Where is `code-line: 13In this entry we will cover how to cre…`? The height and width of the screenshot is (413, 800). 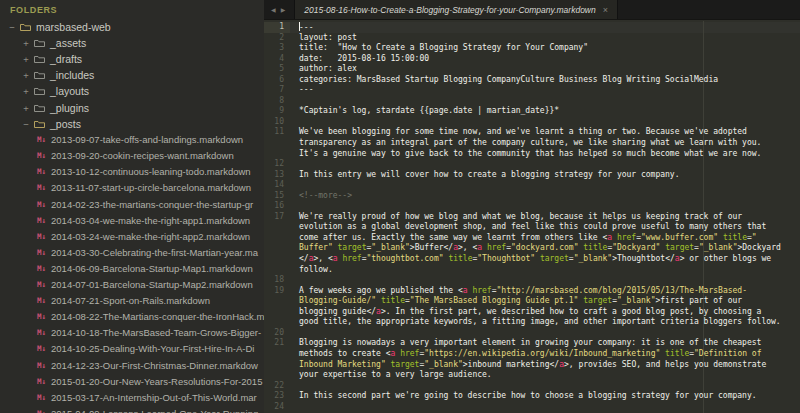 code-line: 13In this entry we will cover how to cre… is located at coordinates (532, 176).